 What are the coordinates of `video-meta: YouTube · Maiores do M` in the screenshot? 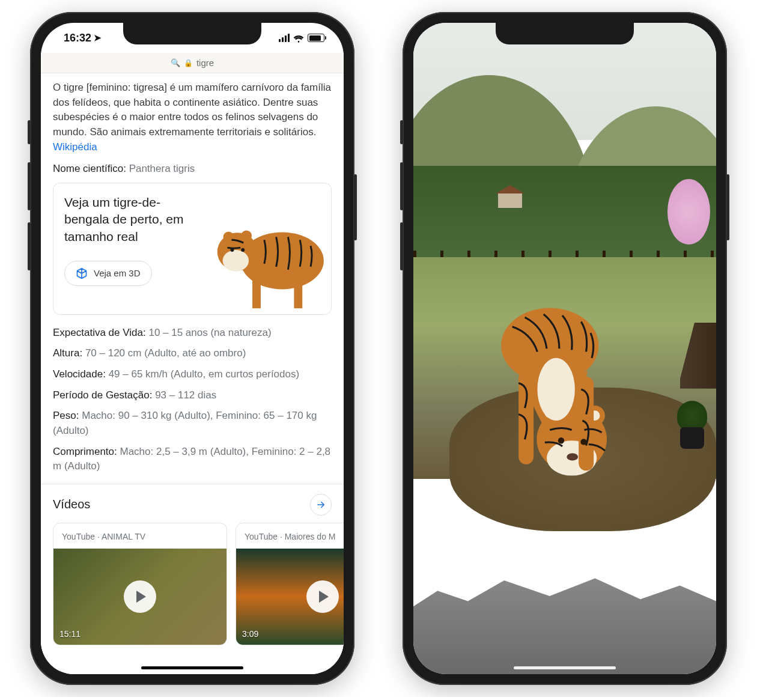 It's located at (290, 536).